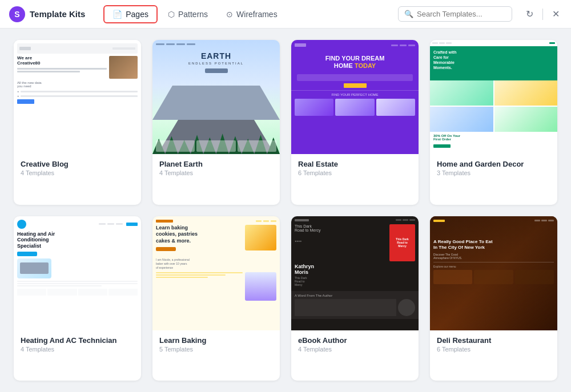 This screenshot has height=392, width=571. I want to click on card-title: Planet Earth, so click(216, 164).